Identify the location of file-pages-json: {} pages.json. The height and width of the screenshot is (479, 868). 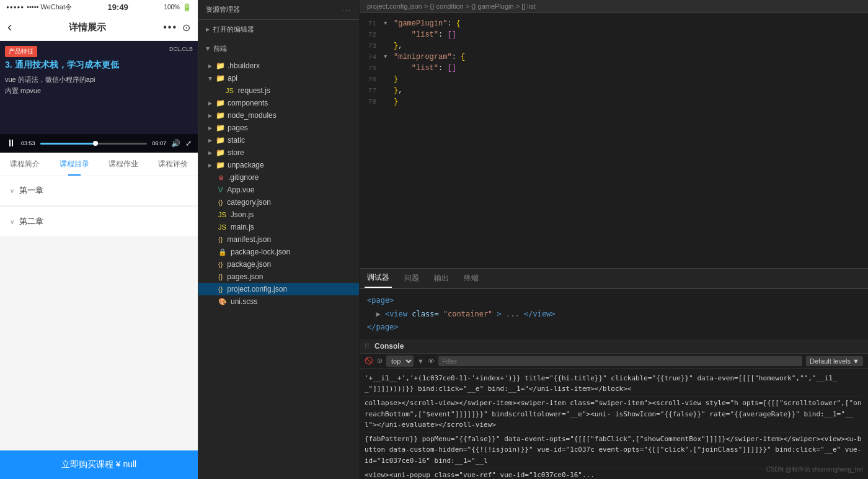
(279, 277).